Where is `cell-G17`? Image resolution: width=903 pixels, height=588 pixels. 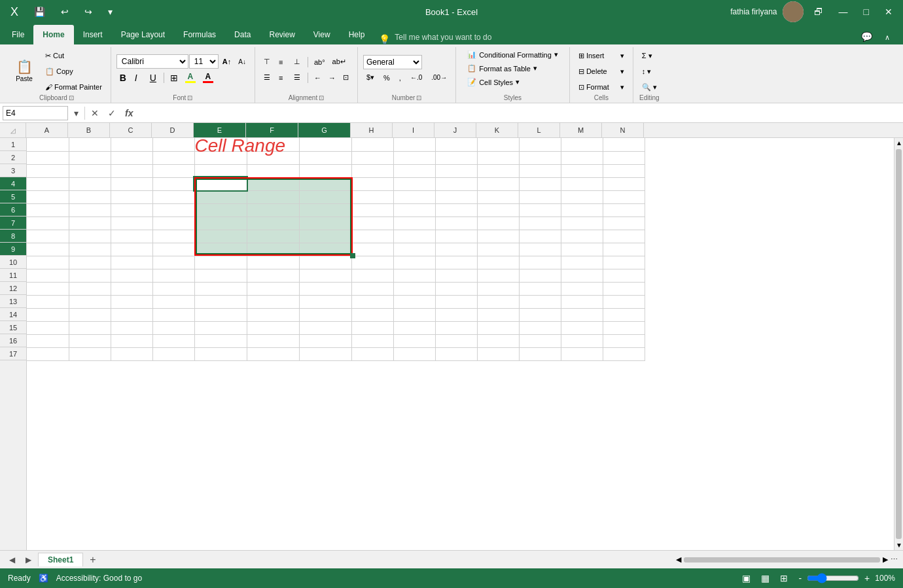
cell-G17 is located at coordinates (325, 354).